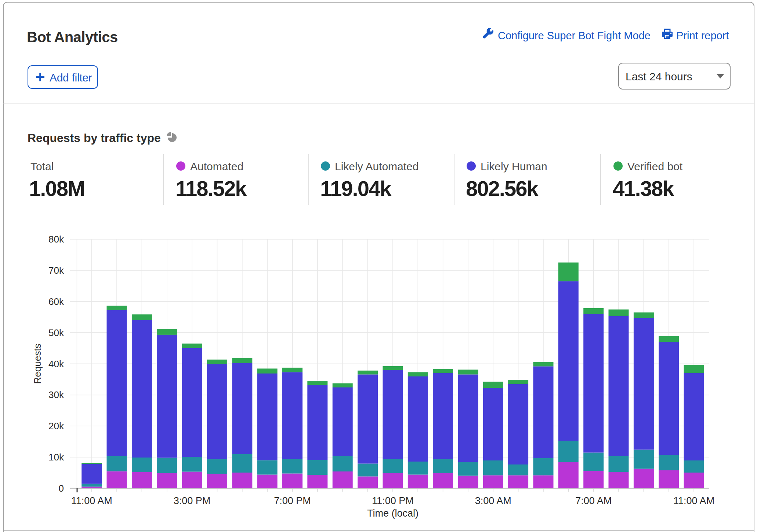 This screenshot has width=757, height=532. I want to click on svg-text: 7:00 PM, so click(292, 501).